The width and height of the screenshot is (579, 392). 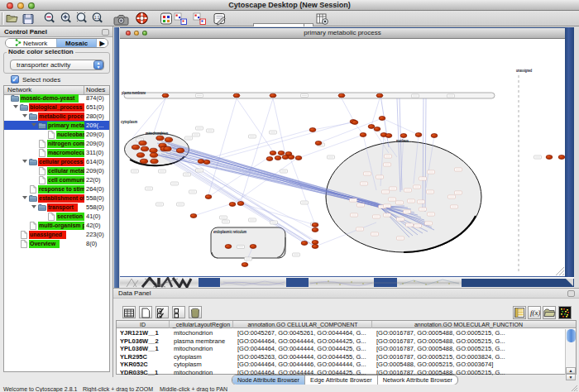 I want to click on svg-text: mitochondrion, so click(x=157, y=134).